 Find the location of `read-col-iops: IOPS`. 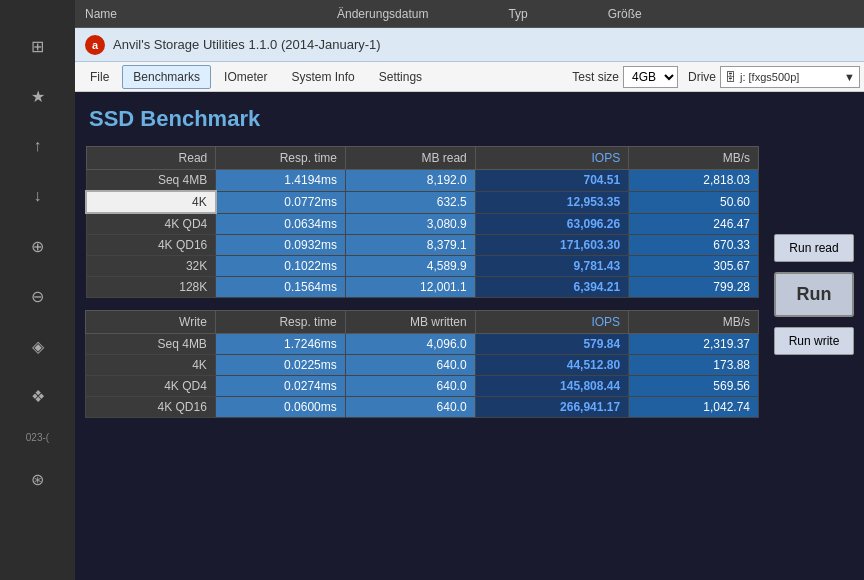

read-col-iops: IOPS is located at coordinates (552, 158).